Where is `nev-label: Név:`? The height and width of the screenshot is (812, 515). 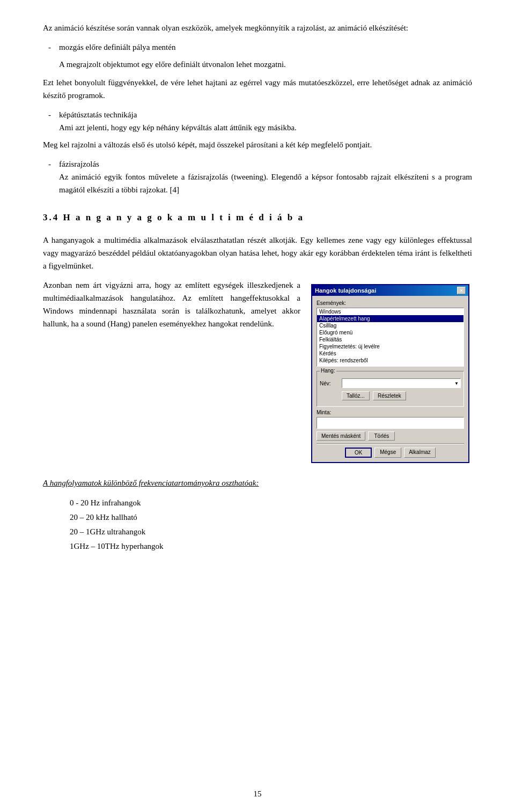 nev-label: Név: is located at coordinates (329, 384).